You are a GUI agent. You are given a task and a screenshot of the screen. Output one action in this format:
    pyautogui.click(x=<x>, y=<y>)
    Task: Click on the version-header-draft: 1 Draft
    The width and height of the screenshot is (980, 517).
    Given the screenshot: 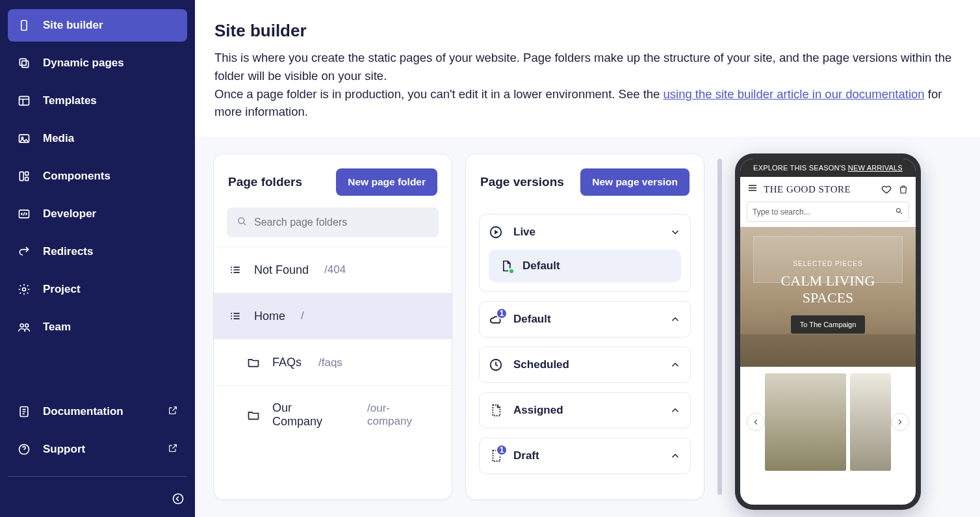 What is the action you would take?
    pyautogui.click(x=585, y=456)
    